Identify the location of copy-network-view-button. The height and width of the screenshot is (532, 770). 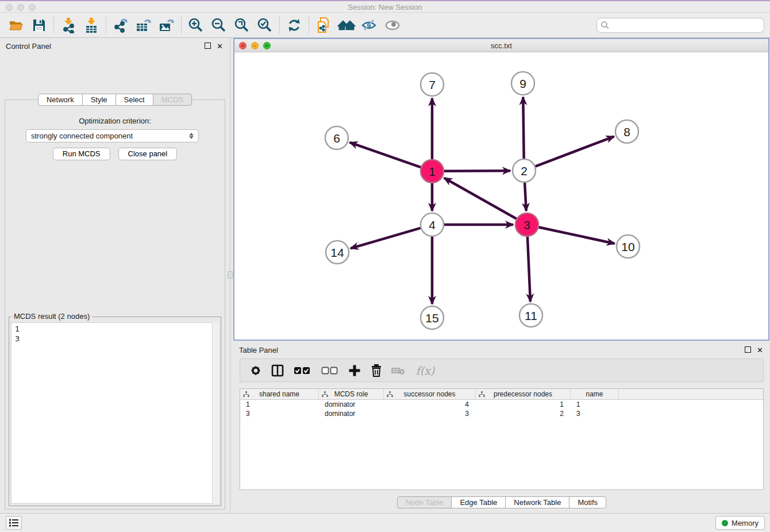
(324, 25).